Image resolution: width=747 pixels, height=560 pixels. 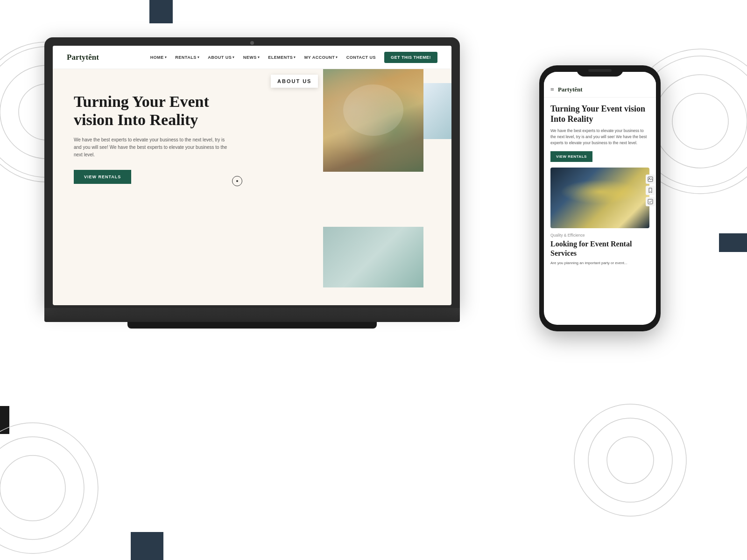 What do you see at coordinates (321, 57) in the screenshot?
I see `nav-account: MY ACCOUNT ▾` at bounding box center [321, 57].